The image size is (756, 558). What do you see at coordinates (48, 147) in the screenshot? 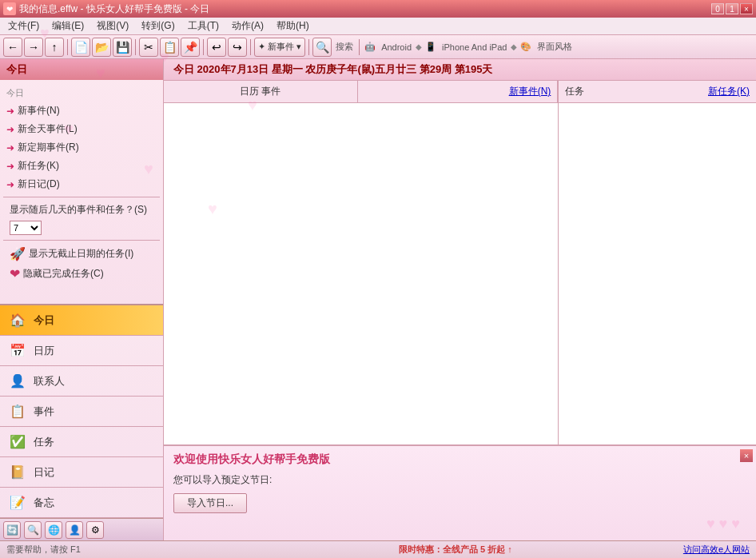
I see `sidebar-new-recurring-label: 新定期事件(R)` at bounding box center [48, 147].